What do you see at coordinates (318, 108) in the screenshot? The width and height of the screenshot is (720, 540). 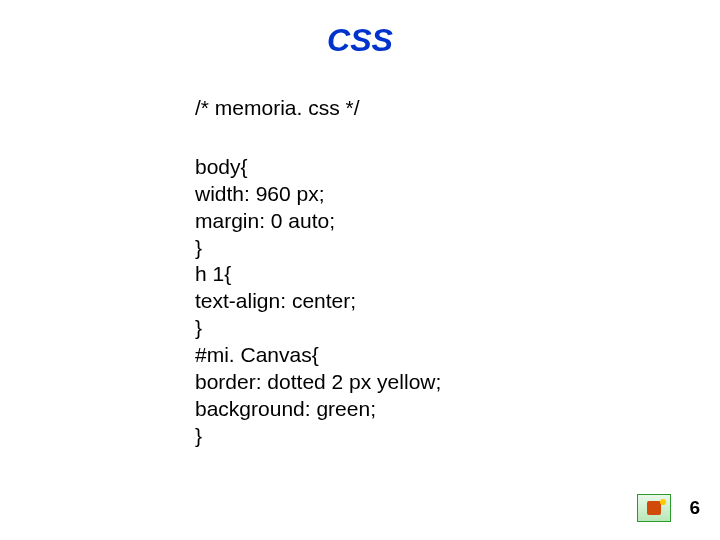 I see `code-comment: /* memoria. css */` at bounding box center [318, 108].